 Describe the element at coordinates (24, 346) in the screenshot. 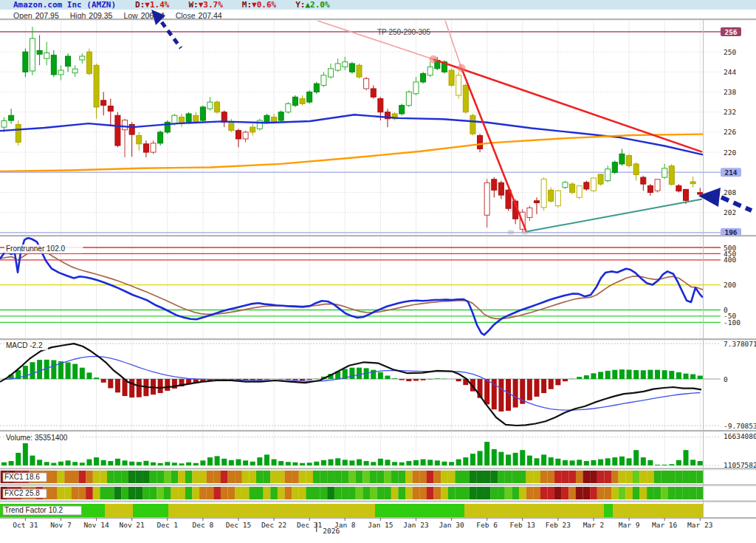

I see `macd-panel-label: MACD -2.2` at that location.